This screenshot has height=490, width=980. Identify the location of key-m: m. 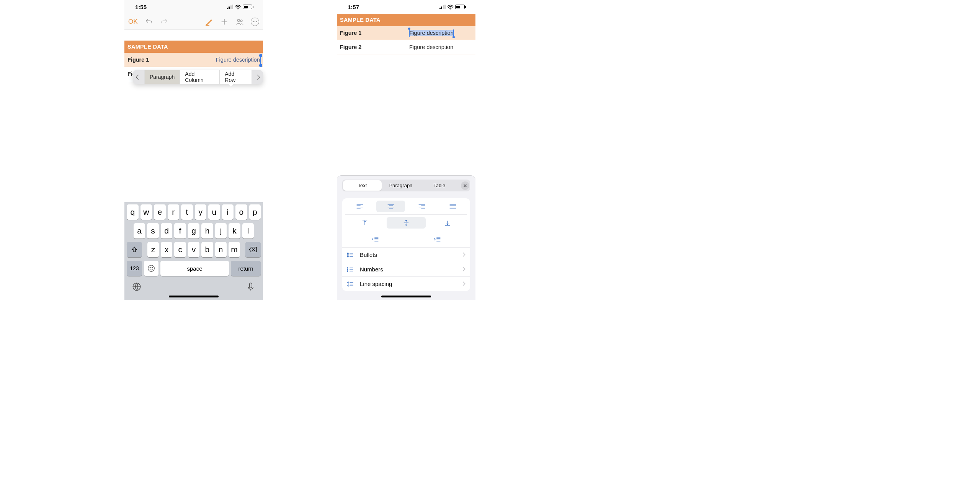
(234, 250).